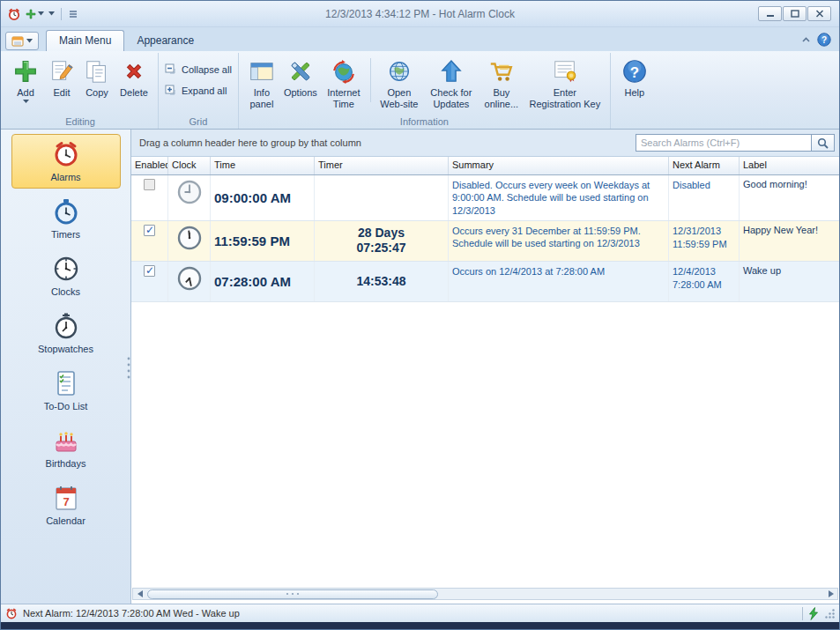 Image resolution: width=840 pixels, height=630 pixels. Describe the element at coordinates (565, 83) in the screenshot. I see `enter-registration-key-button: Enter Registration Key` at that location.